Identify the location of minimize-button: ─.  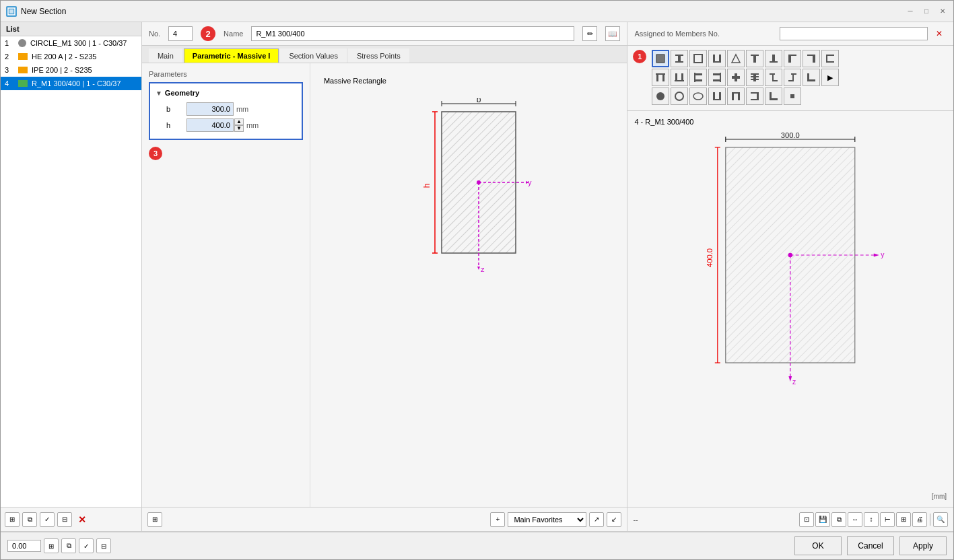
(910, 11).